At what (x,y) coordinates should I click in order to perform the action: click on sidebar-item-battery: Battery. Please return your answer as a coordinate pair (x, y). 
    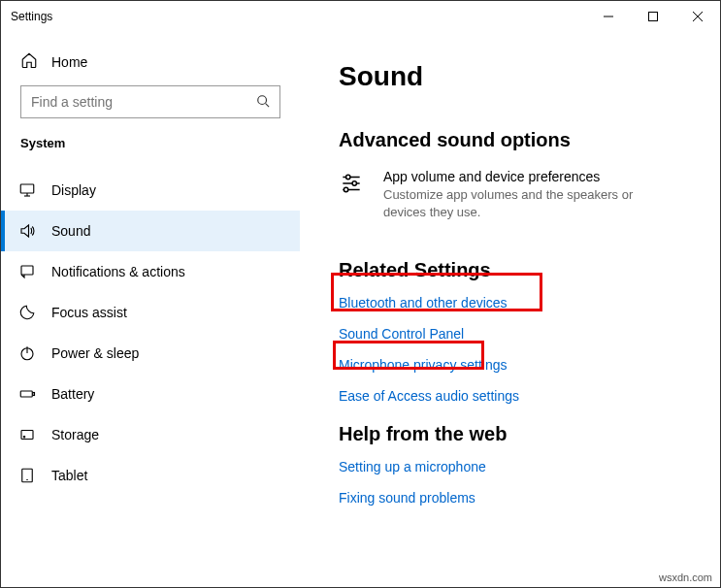
    Looking at the image, I should click on (150, 394).